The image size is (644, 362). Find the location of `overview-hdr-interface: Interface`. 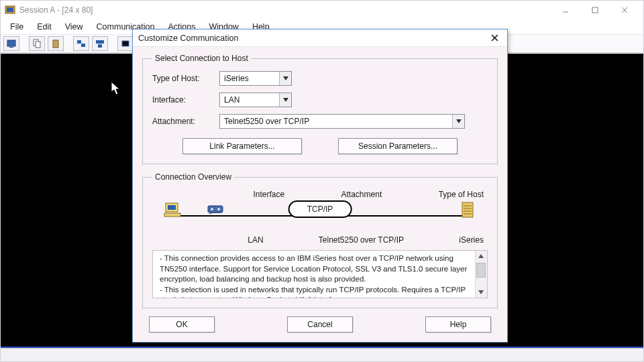

overview-hdr-interface: Interface is located at coordinates (268, 194).